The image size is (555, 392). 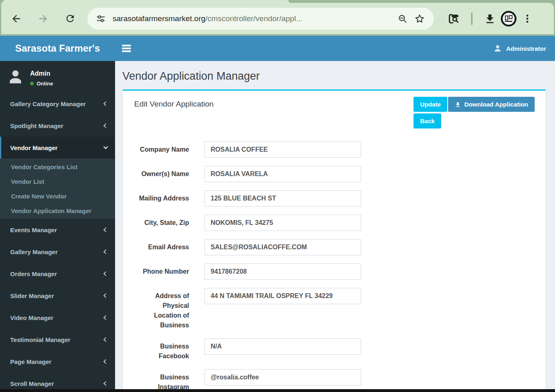 What do you see at coordinates (58, 274) in the screenshot?
I see `sidebar-item-orders-manager: Orders Manager` at bounding box center [58, 274].